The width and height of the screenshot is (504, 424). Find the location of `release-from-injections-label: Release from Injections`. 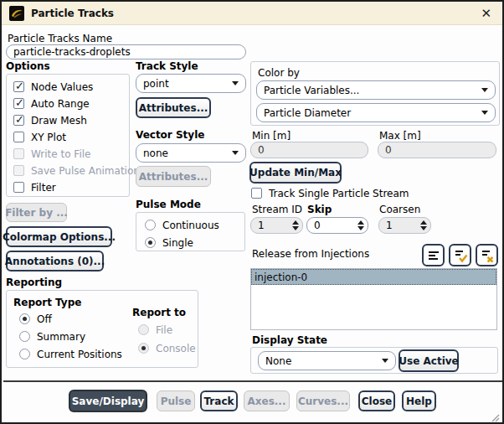

release-from-injections-label: Release from Injections is located at coordinates (311, 254).